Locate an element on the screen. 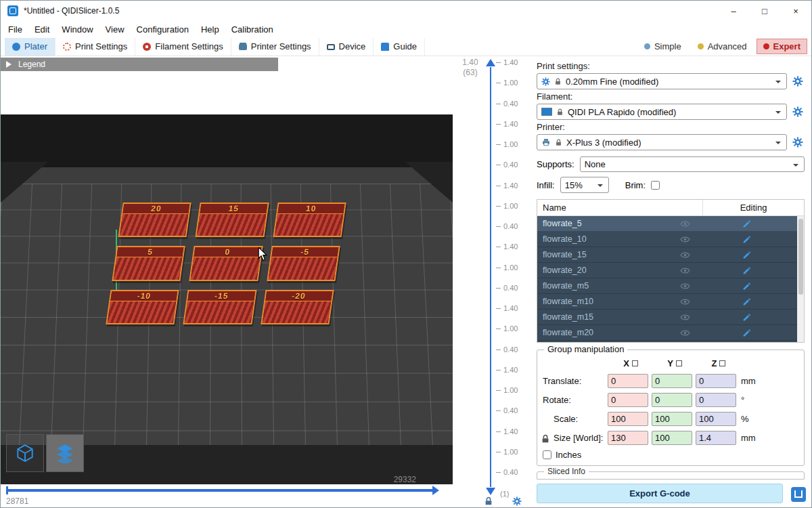  print-settings-combo: 0.20mm Fine (modified) is located at coordinates (662, 81).